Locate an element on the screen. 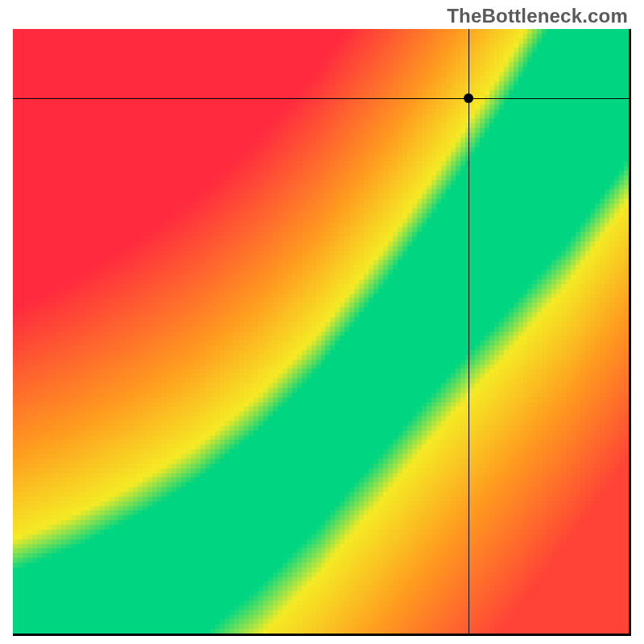 The image size is (644, 644). crosshair-vertical is located at coordinates (469, 332).